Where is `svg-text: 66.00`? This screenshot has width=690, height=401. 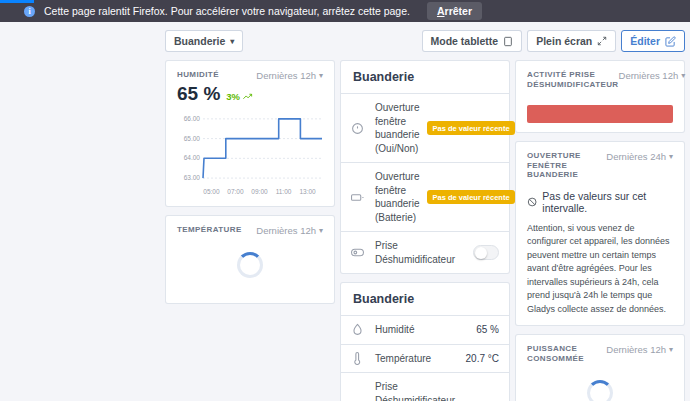 svg-text: 66.00 is located at coordinates (192, 118).